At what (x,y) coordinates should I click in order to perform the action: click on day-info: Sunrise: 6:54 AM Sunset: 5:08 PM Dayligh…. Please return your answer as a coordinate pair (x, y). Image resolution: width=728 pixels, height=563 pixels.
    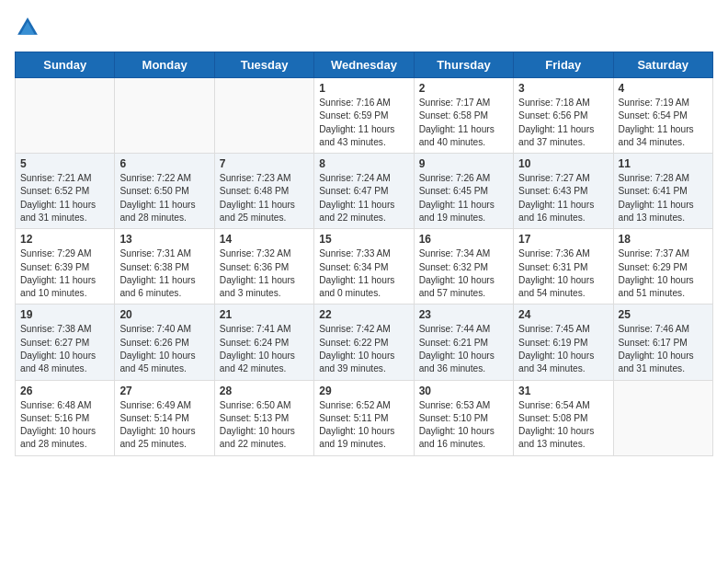
    Looking at the image, I should click on (563, 425).